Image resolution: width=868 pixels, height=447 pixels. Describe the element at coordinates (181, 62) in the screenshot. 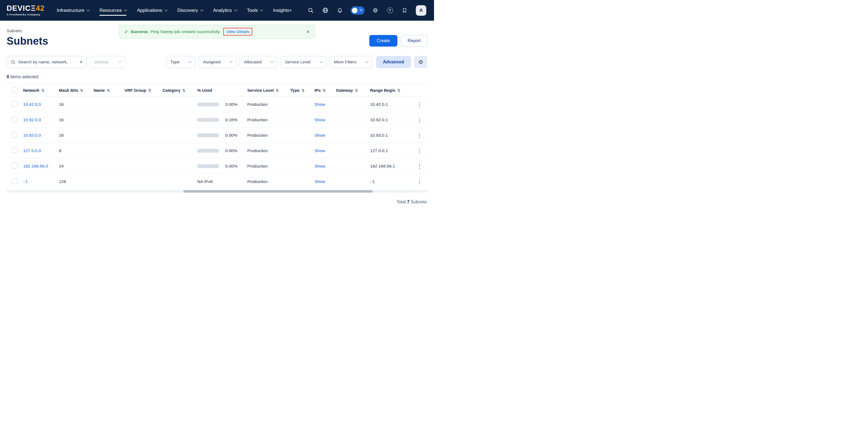

I see `filter-dropdown: Type` at that location.